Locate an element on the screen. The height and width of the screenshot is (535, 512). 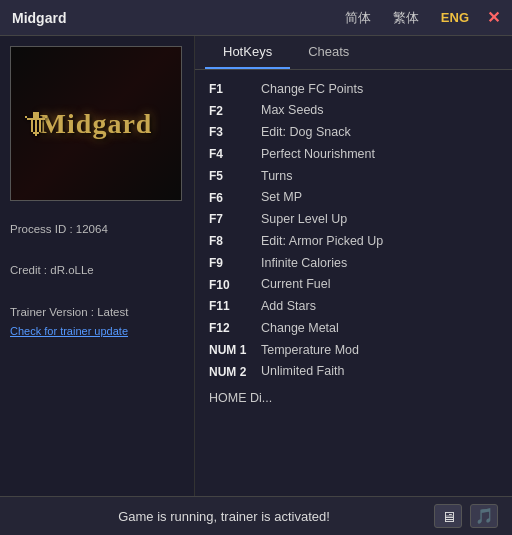
hotkey-row: F12 Change Metal is located at coordinates (354, 328).